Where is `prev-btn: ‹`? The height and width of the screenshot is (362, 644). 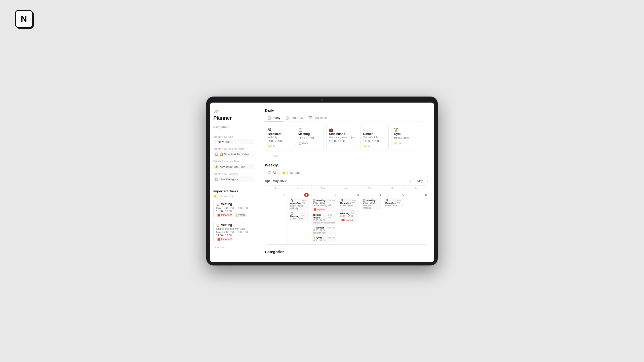
prev-btn: ‹ is located at coordinates (411, 181).